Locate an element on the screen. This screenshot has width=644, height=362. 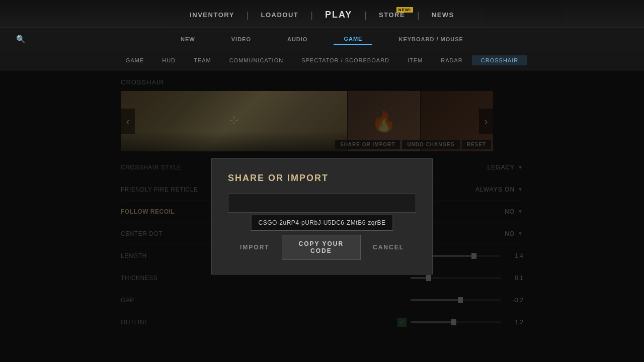
modal-title: Share or Import is located at coordinates (322, 178).